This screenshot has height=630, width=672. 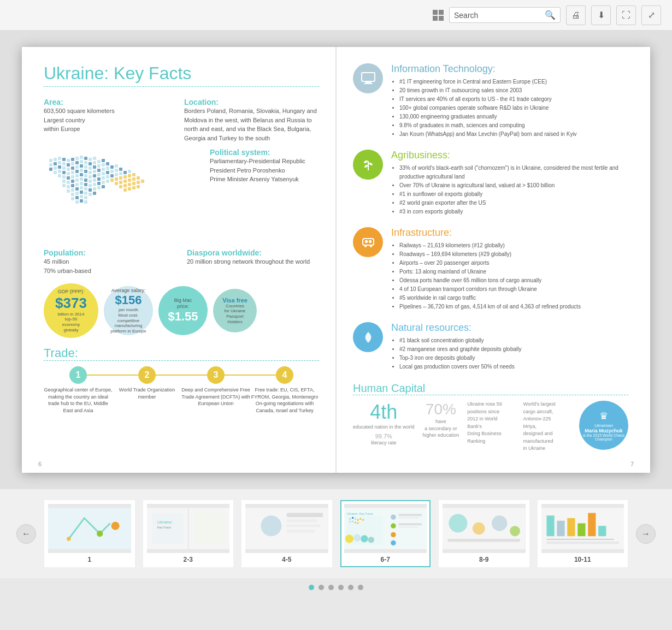 What do you see at coordinates (26, 534) in the screenshot?
I see `prev-button: ←` at bounding box center [26, 534].